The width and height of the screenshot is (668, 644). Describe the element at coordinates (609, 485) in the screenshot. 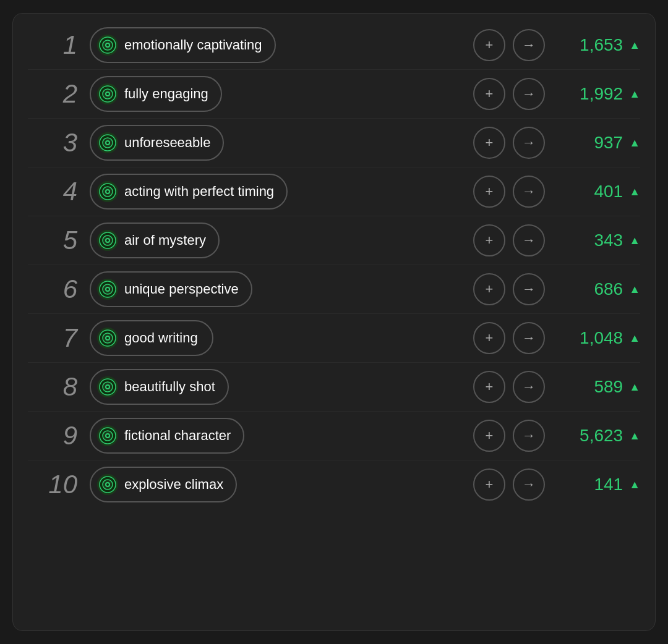

I see `count-value: 141` at that location.